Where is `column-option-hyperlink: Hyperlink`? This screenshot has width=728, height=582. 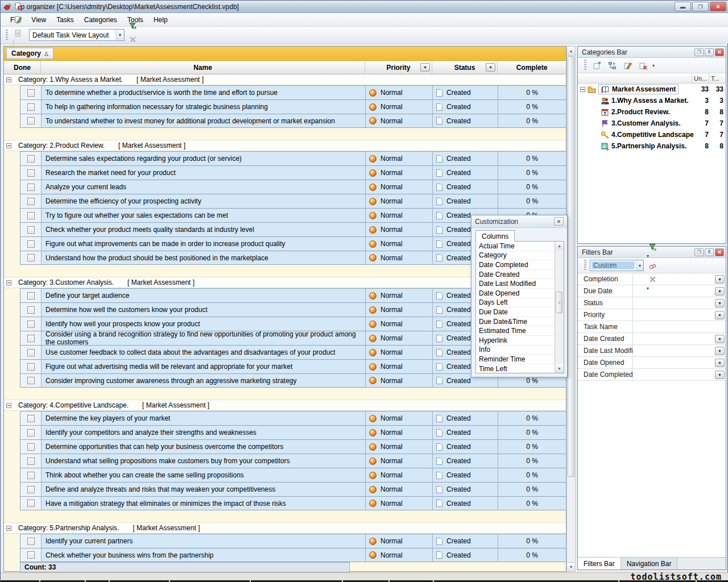
column-option-hyperlink: Hyperlink is located at coordinates (515, 341).